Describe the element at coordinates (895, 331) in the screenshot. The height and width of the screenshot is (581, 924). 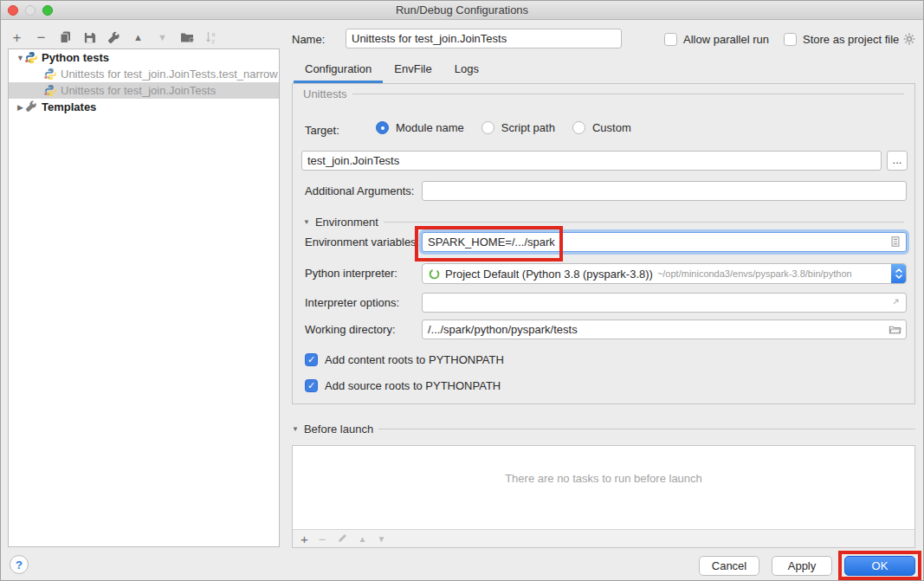
I see `folder-icon` at that location.